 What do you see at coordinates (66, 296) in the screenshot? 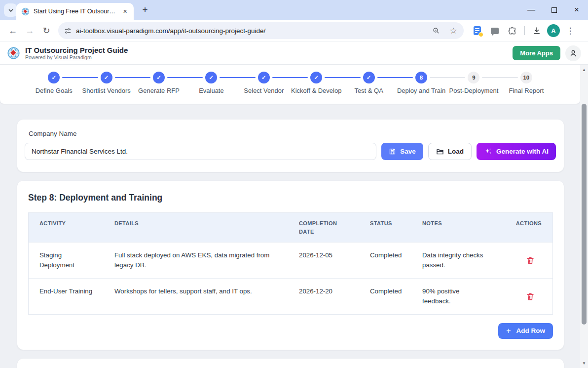
I see `cell-activity: End-User Training` at bounding box center [66, 296].